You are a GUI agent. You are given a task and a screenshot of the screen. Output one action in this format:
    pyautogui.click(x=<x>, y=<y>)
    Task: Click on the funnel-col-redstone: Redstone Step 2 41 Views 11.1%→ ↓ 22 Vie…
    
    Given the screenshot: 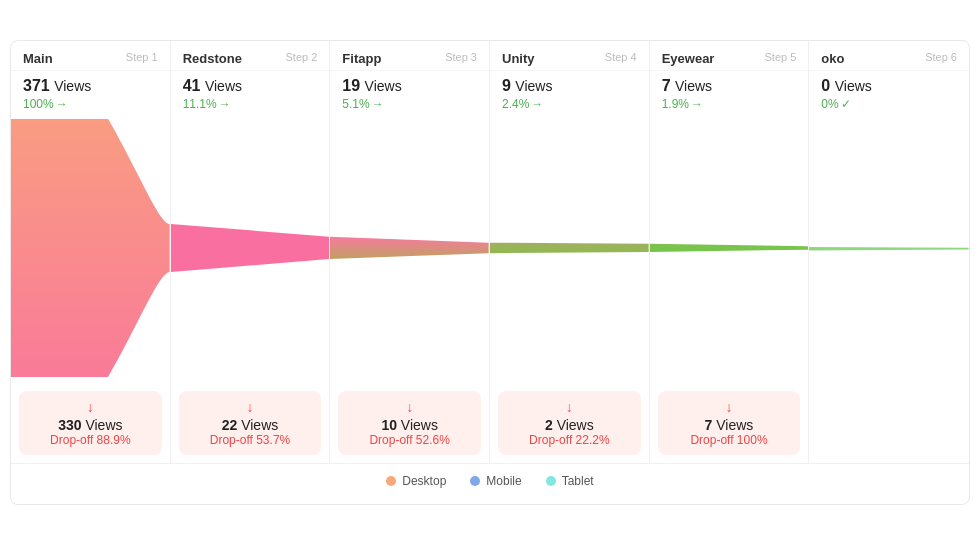 What is the action you would take?
    pyautogui.click(x=251, y=252)
    